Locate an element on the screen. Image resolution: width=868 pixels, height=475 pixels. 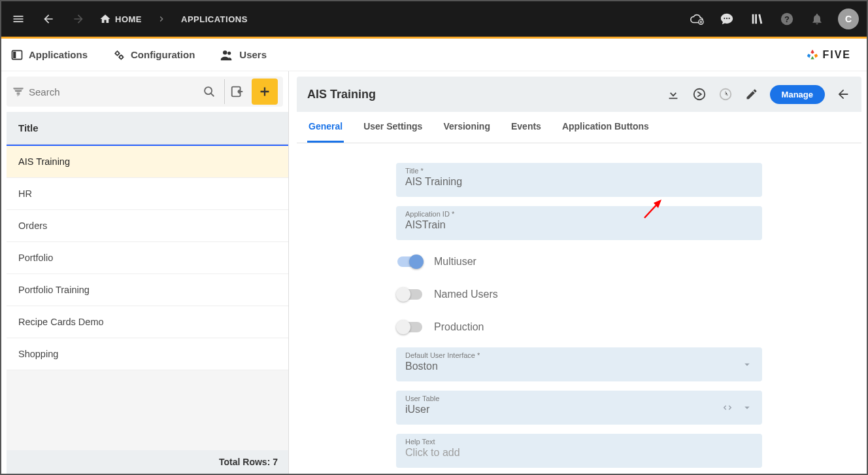
field-title-value: AIS Training is located at coordinates (434, 182).